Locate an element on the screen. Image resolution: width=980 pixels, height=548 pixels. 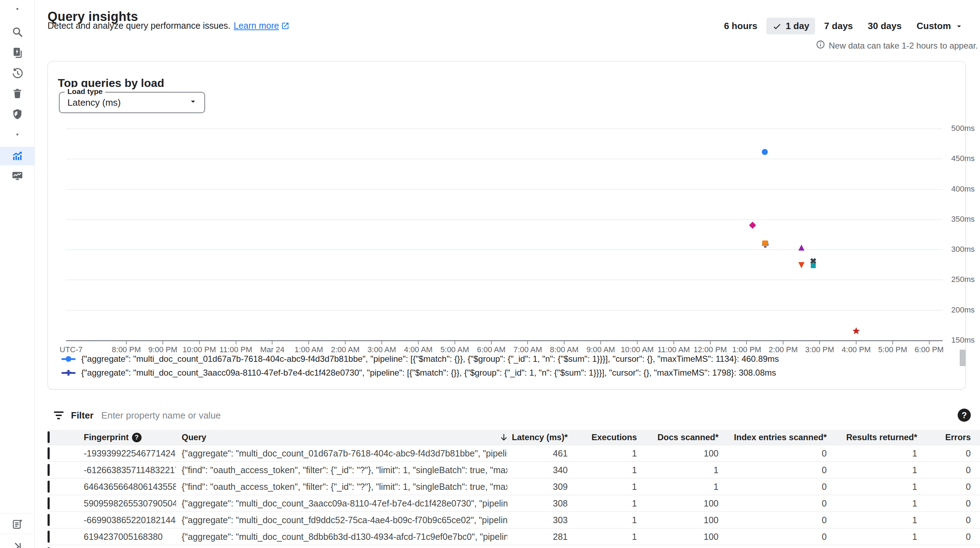
data-point-triangle-down is located at coordinates (801, 265).